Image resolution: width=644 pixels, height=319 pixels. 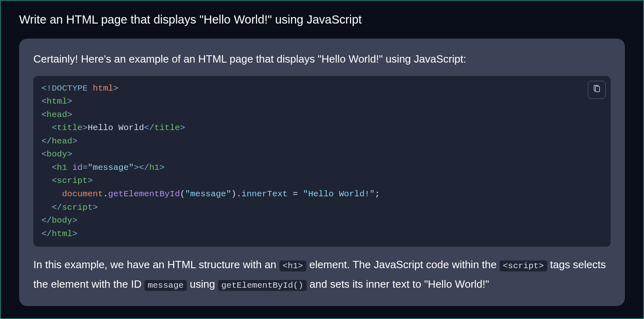 What do you see at coordinates (82, 194) in the screenshot?
I see `code-token: document` at bounding box center [82, 194].